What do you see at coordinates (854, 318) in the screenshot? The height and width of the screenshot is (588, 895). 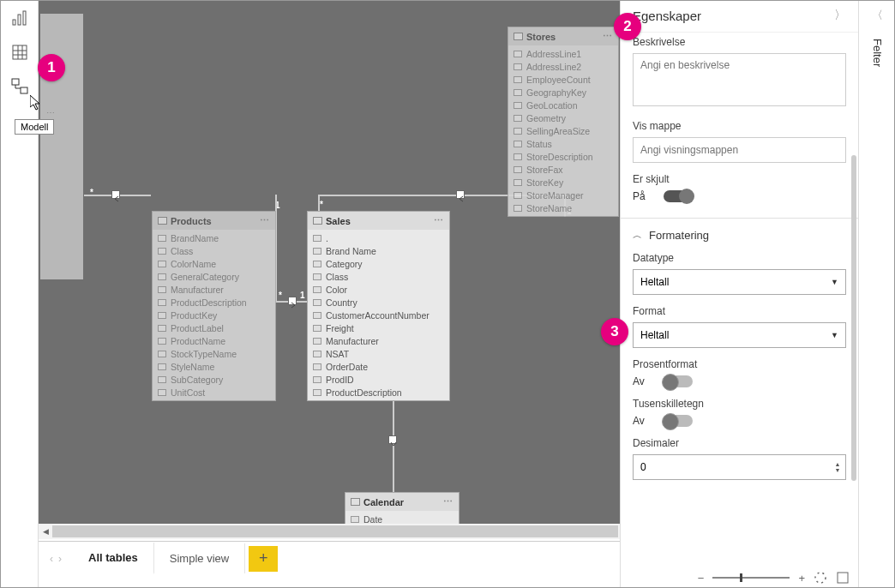 I see `properties-v-scroll-thumb` at bounding box center [854, 318].